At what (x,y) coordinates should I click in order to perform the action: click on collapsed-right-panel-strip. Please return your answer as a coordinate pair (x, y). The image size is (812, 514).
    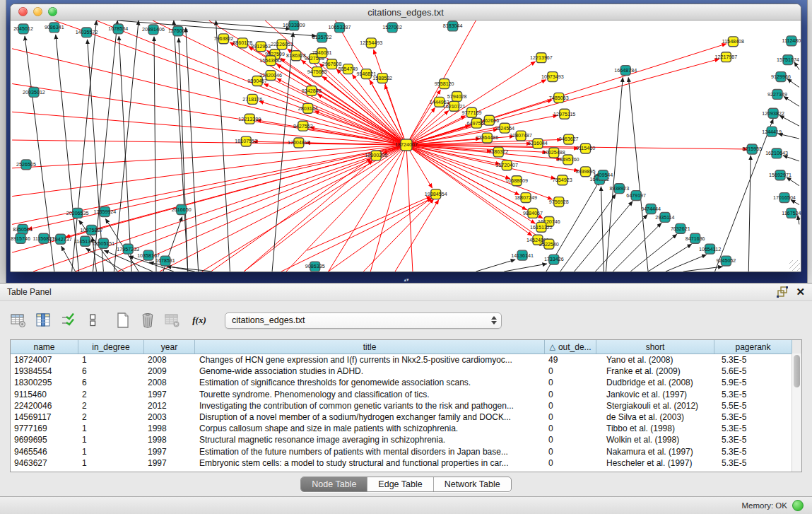
    Looking at the image, I should click on (810, 141).